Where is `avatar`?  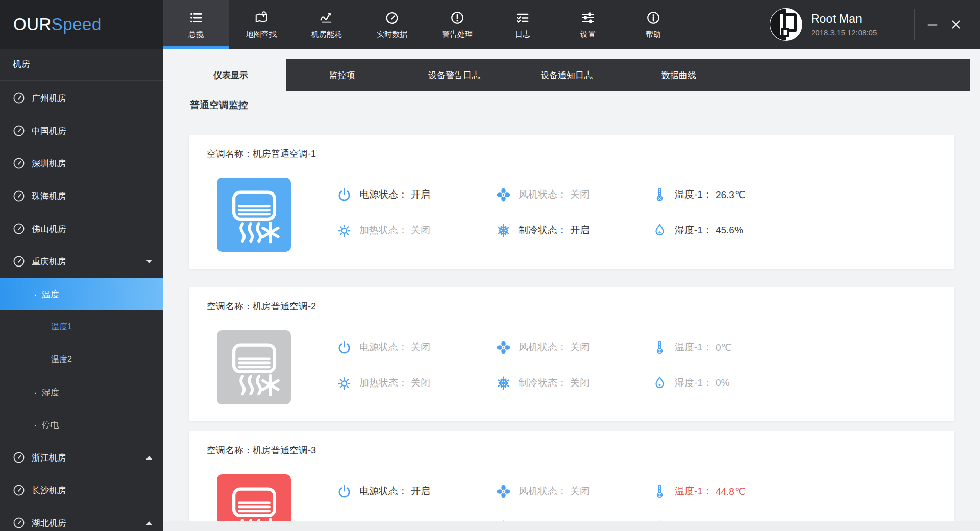
avatar is located at coordinates (786, 25).